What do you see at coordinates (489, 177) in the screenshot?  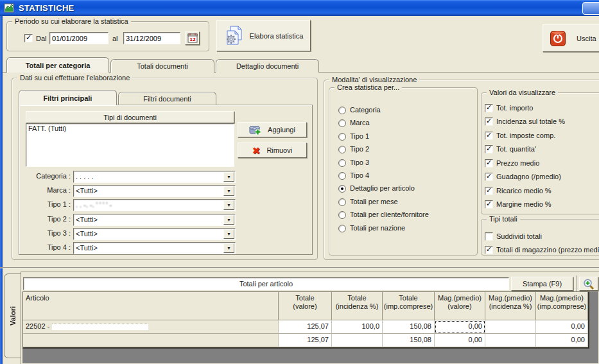 I see `checkbox-guadagno-pmedio` at bounding box center [489, 177].